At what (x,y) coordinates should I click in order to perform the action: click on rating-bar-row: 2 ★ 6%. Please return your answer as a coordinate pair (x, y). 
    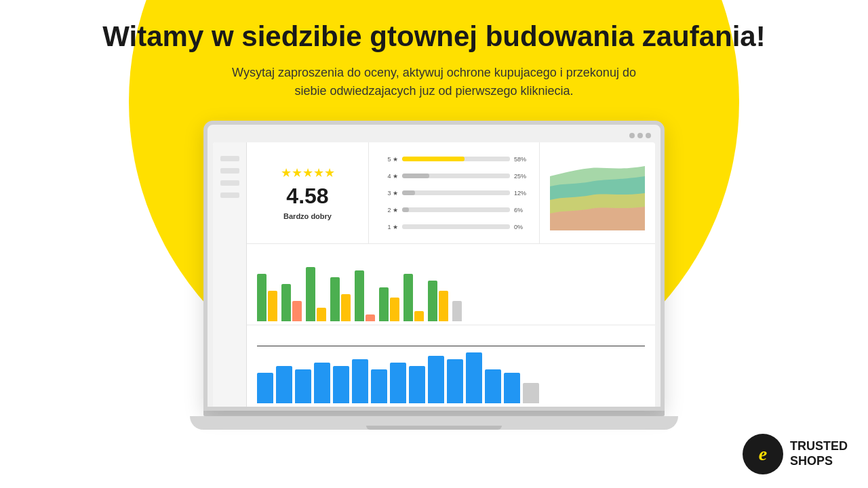
    Looking at the image, I should click on (454, 210).